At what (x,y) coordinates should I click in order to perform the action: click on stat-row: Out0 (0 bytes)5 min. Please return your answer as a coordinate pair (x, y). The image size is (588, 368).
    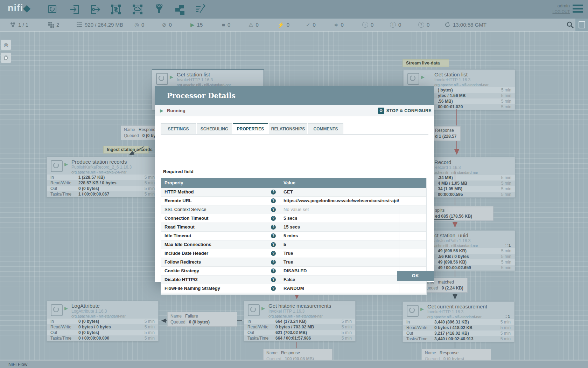
    Looking at the image, I should click on (103, 333).